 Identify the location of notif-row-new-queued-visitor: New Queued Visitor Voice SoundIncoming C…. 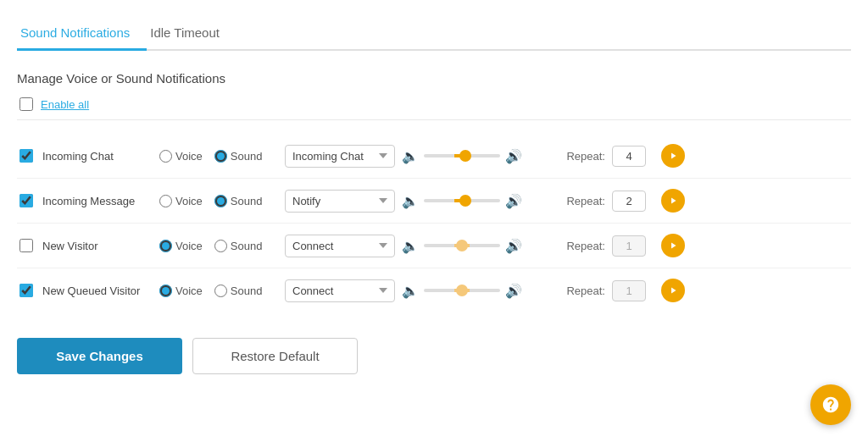
(434, 290).